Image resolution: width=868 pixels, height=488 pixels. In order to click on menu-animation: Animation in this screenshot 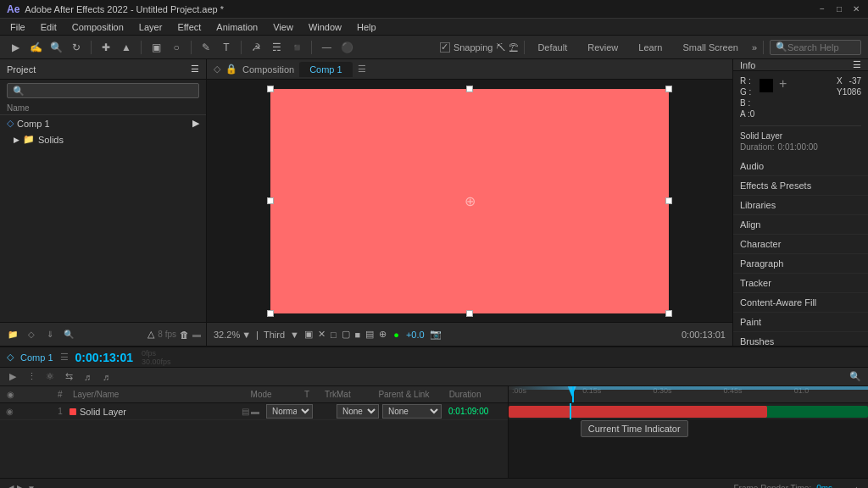, I will do `click(237, 27)`.